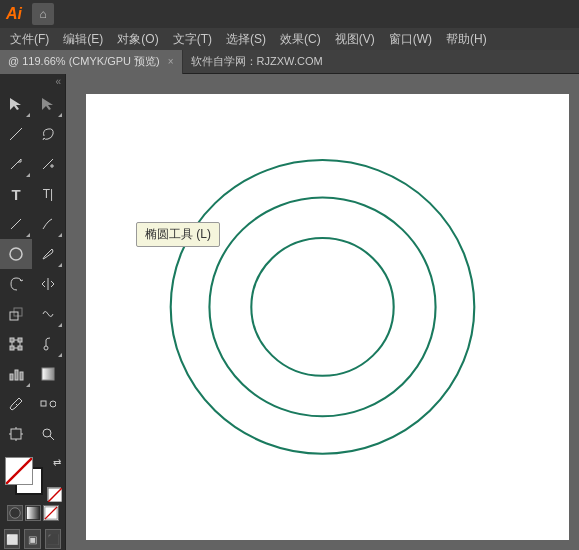  Describe the element at coordinates (246, 40) in the screenshot. I see `menu-item-选择S: 选择(S)` at that location.